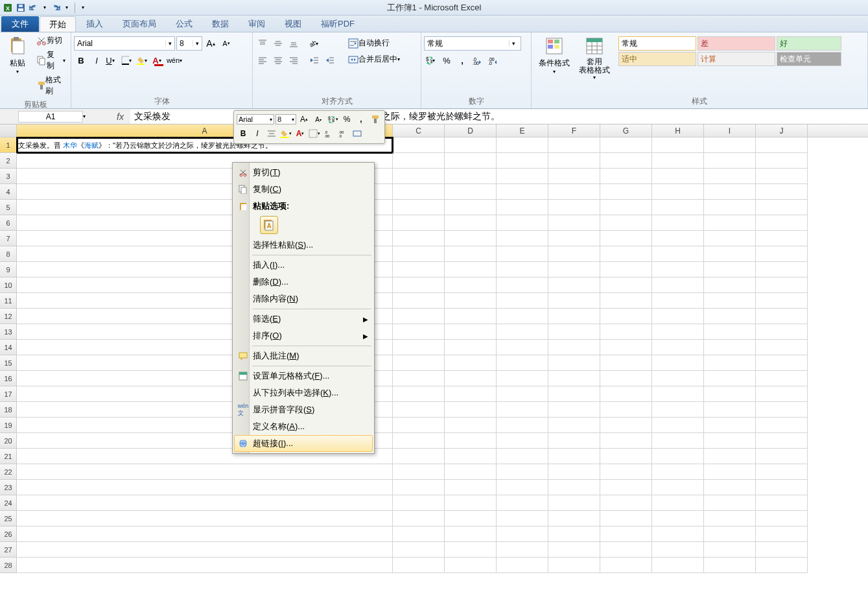 Image resolution: width=868 pixels, height=590 pixels. Describe the element at coordinates (8, 472) in the screenshot. I see `row-header: 22` at that location.